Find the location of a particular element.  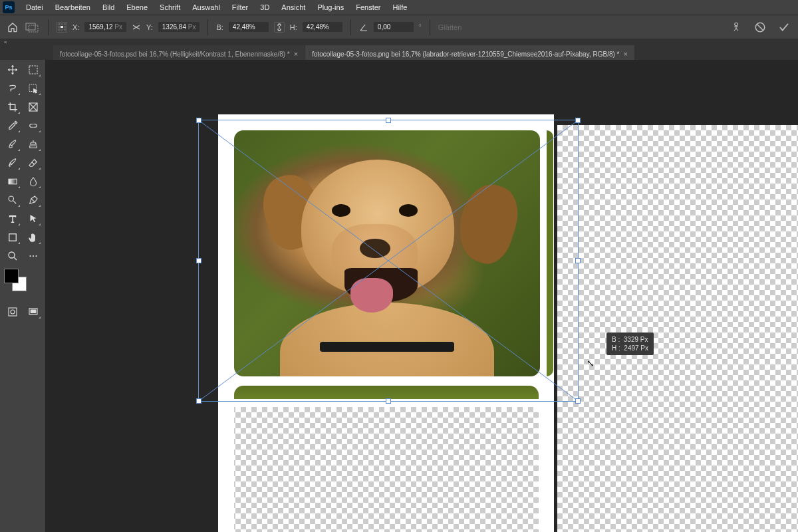

gradient-tool is located at coordinates (12, 182).